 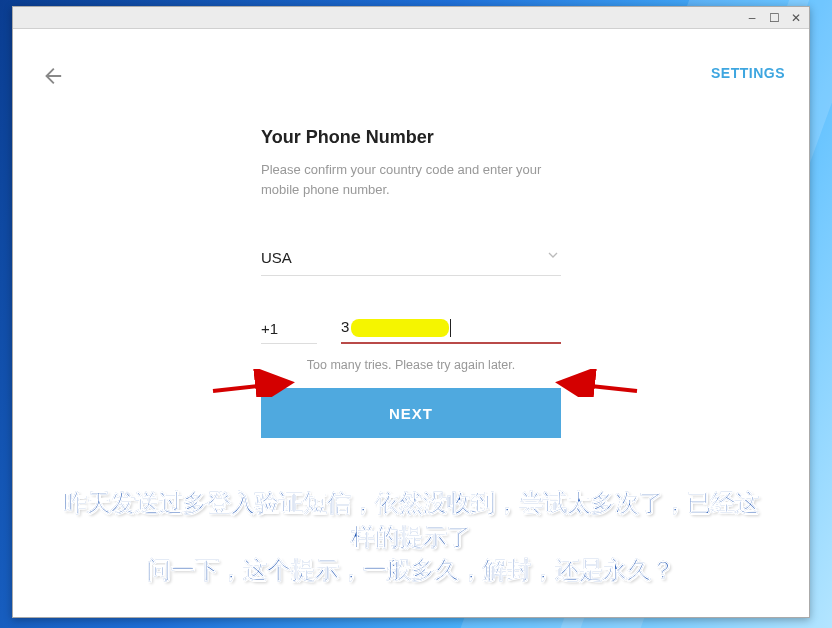 I want to click on chevron-down-icon, so click(x=553, y=257).